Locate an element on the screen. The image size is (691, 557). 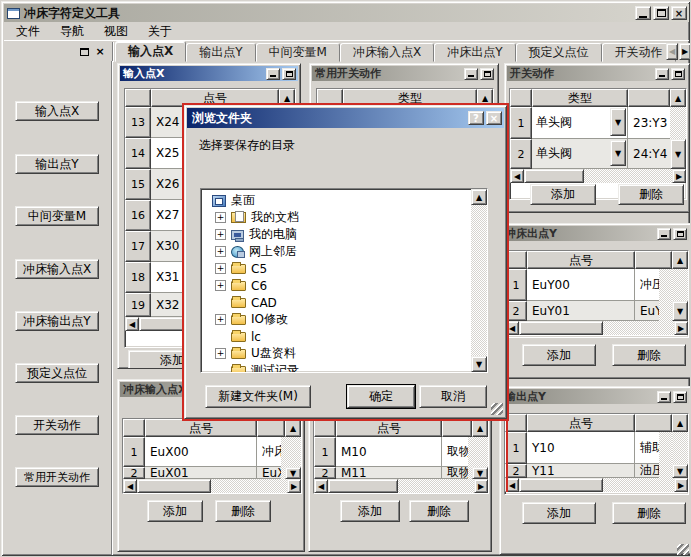
menu-navigate: 导航 is located at coordinates (72, 32).